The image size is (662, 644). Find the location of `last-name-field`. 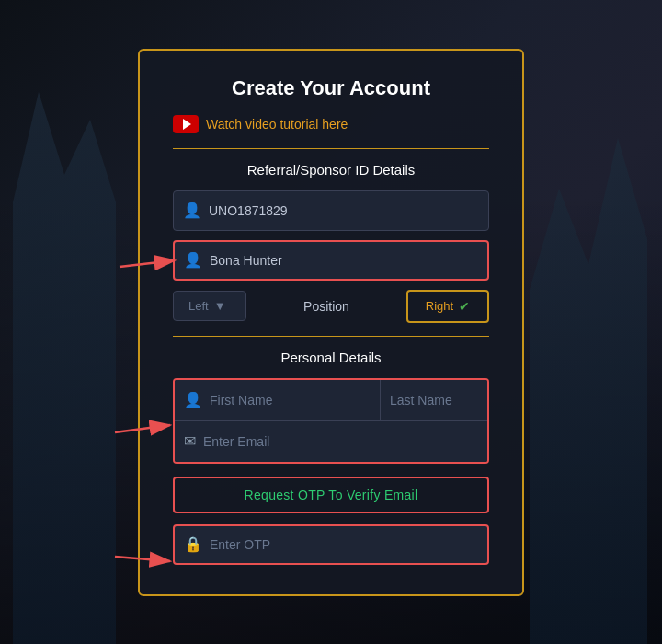

last-name-field is located at coordinates (435, 400).